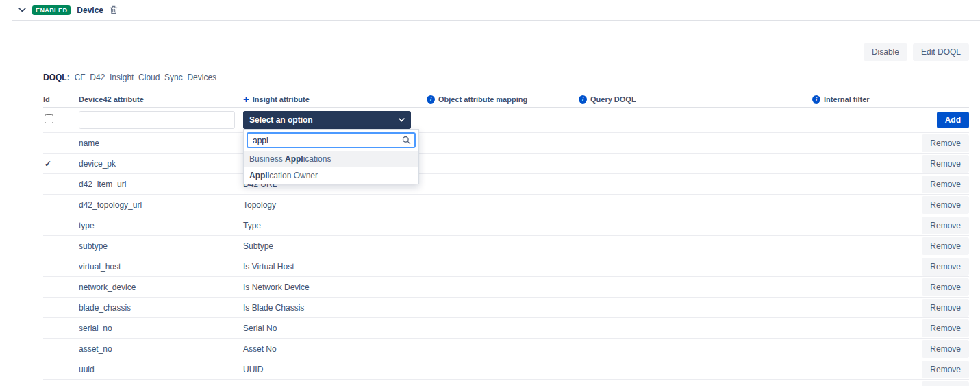 The height and width of the screenshot is (386, 980). Describe the element at coordinates (614, 99) in the screenshot. I see `header-query-doql-label: Query DOQL` at that location.